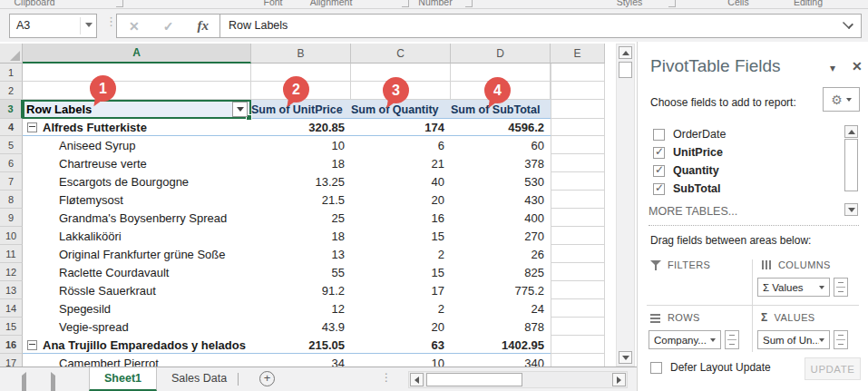 The height and width of the screenshot is (391, 868). Describe the element at coordinates (137, 360) in the screenshot. I see `cell-company-product: Camembert Pierrot` at that location.